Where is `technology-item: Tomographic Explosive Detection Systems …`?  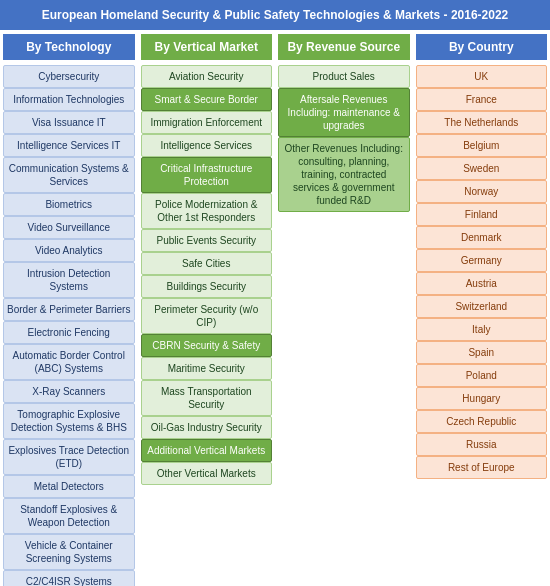
technology-item: Tomographic Explosive Detection Systems … is located at coordinates (69, 421).